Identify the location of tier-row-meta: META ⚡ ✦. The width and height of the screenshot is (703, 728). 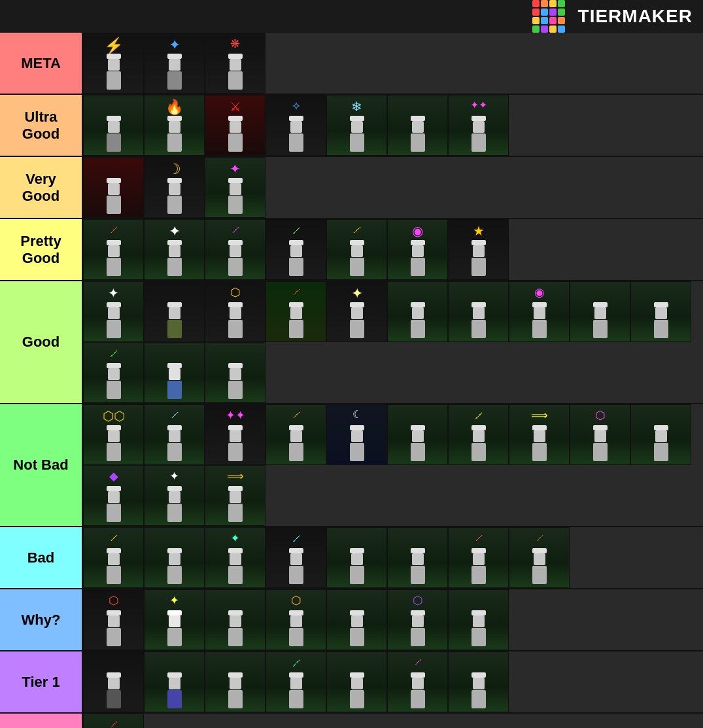
(352, 64).